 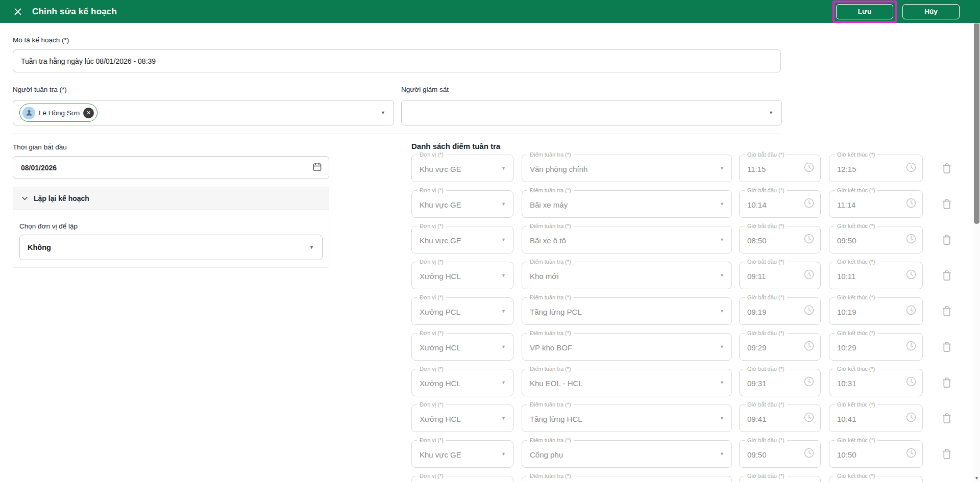 What do you see at coordinates (203, 113) in the screenshot?
I see `patroller-select: Lê Hồng Sơn ✕ ▼` at bounding box center [203, 113].